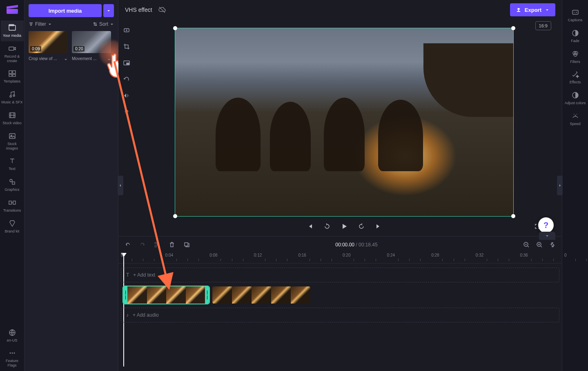  Describe the element at coordinates (127, 315) in the screenshot. I see `music-icon: ♪` at that location.